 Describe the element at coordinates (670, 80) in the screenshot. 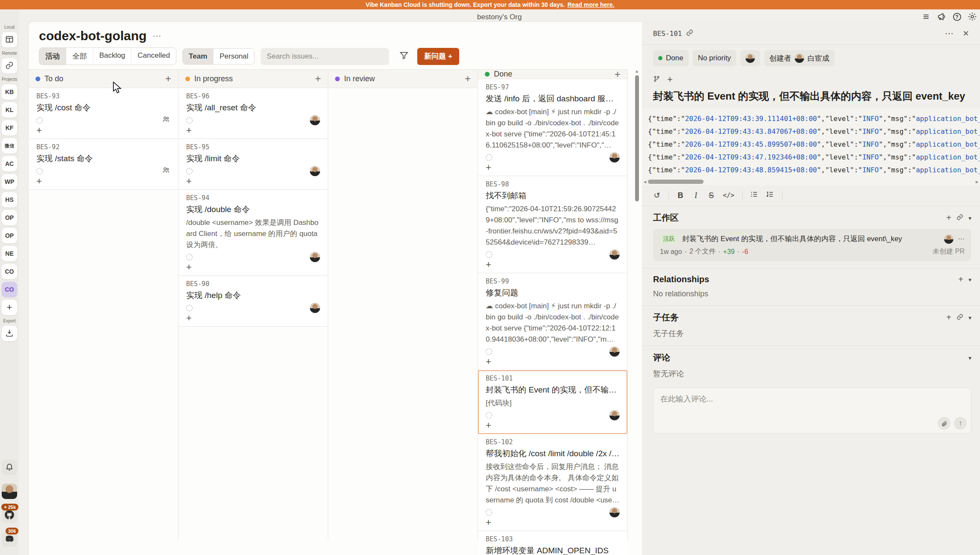

I see `add-branch-icon: +` at that location.